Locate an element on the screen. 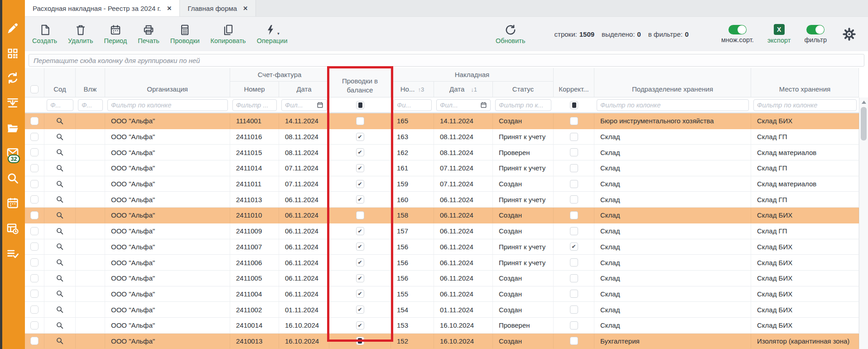 The image size is (868, 349). header-vlzh: Влж is located at coordinates (91, 82).